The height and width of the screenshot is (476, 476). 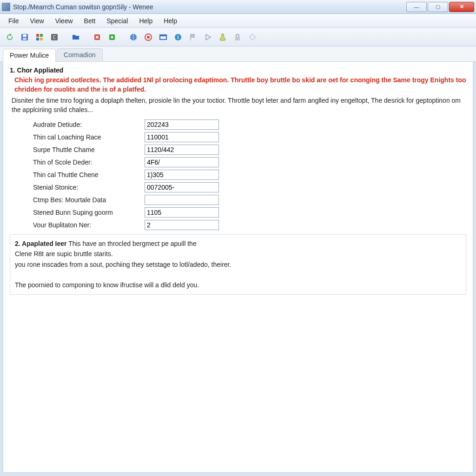 What do you see at coordinates (10, 37) in the screenshot?
I see `toolbar-refresh-button` at bounding box center [10, 37].